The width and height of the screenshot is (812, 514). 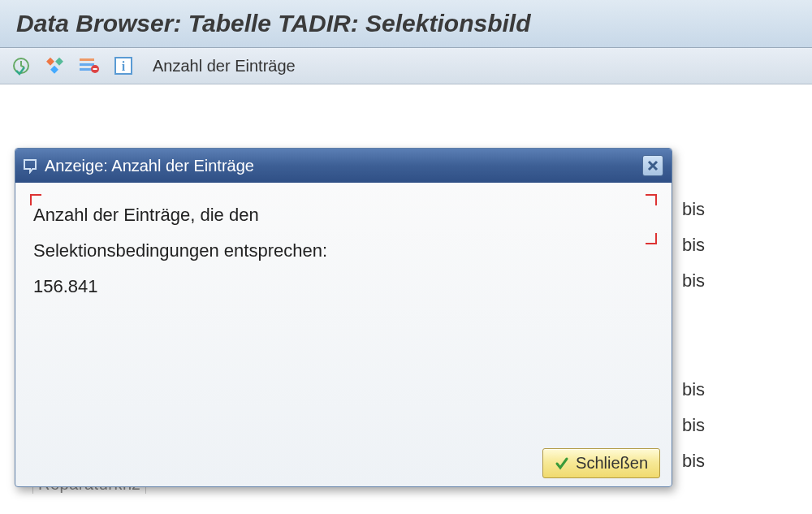 I want to click on dialog-message-line: Selektionsbedingungen entsprechen:, so click(x=343, y=251).